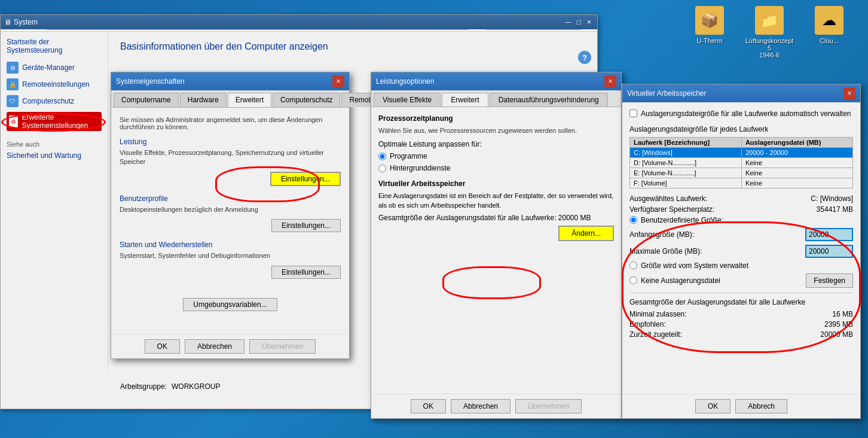 The width and height of the screenshot is (868, 438). What do you see at coordinates (832, 199) in the screenshot?
I see `selected-drive-value: C: [Windows]` at bounding box center [832, 199].